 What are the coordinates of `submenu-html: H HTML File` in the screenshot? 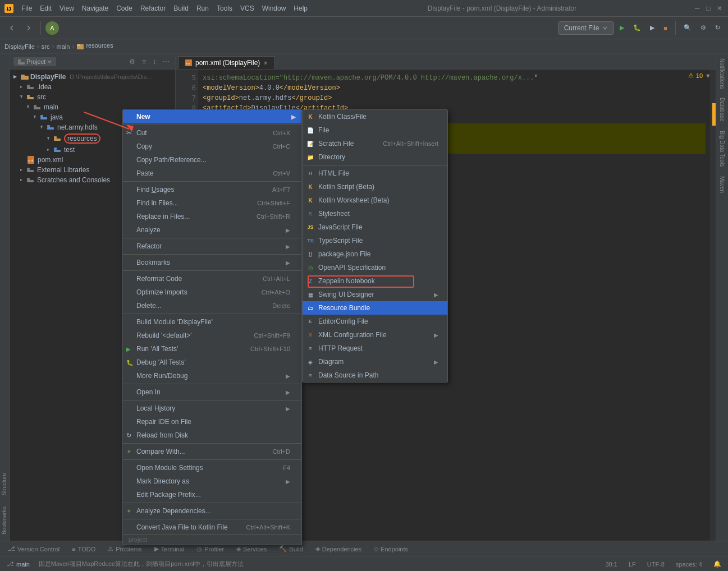 It's located at (375, 173).